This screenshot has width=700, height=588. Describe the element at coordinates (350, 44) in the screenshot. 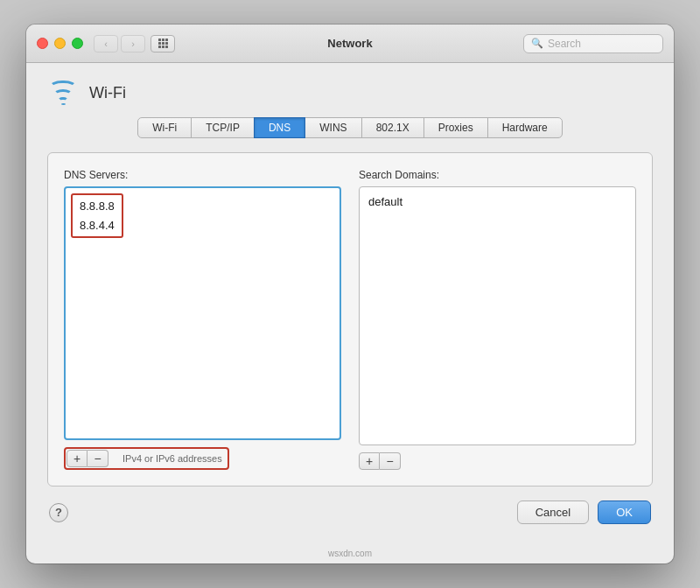

I see `window-title: Network` at that location.